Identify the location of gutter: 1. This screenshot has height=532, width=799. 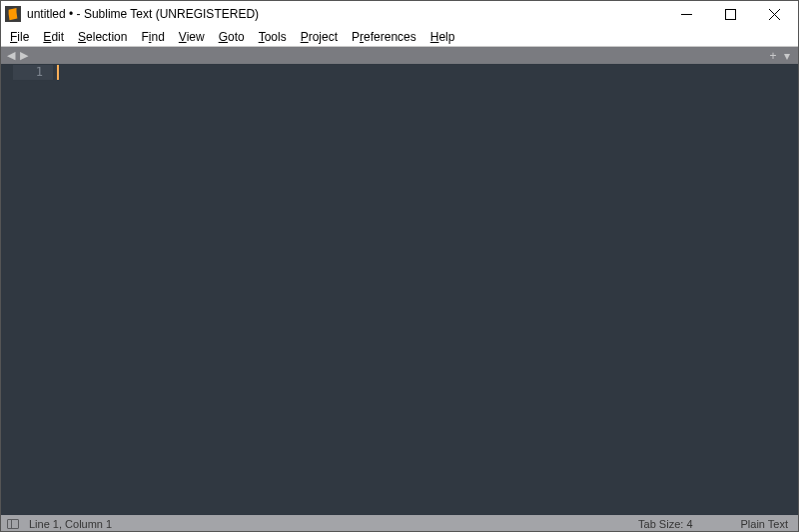
(27, 289).